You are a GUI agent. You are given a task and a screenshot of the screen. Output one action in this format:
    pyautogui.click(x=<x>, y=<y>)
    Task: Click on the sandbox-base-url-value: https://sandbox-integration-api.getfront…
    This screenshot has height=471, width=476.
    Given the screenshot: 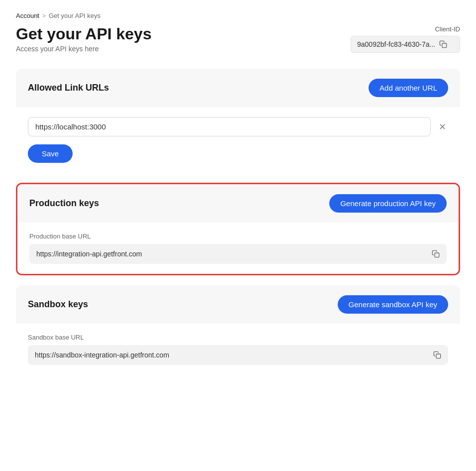 What is the action you would take?
    pyautogui.click(x=102, y=355)
    